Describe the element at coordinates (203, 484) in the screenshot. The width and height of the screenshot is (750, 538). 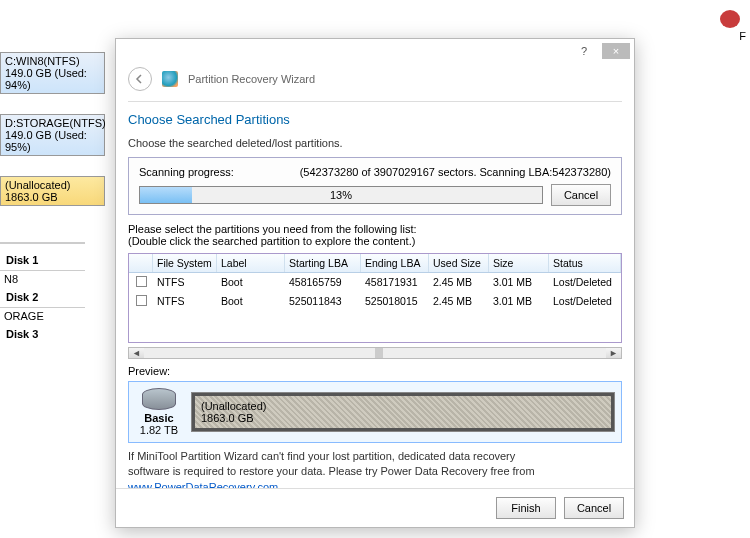
I see `recovery-link: www.PowerDataRecovery.com` at that location.